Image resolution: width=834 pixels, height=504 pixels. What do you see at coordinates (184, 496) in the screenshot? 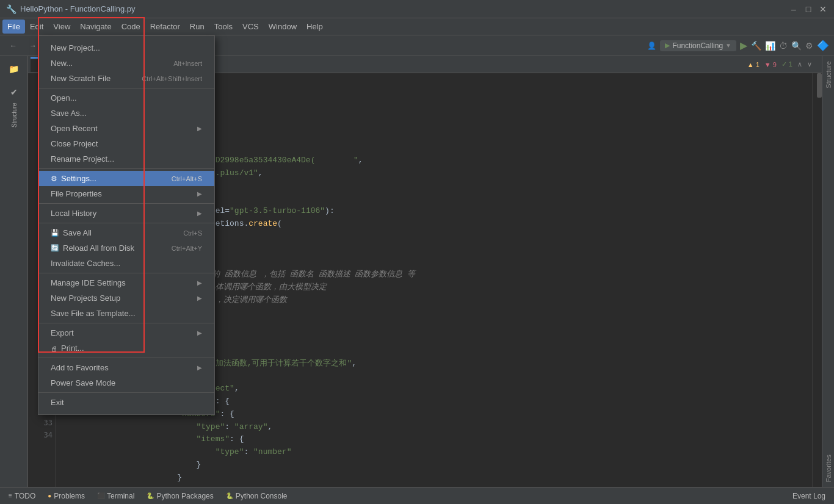
I see `python-packages-label: Python Packages` at bounding box center [184, 496].